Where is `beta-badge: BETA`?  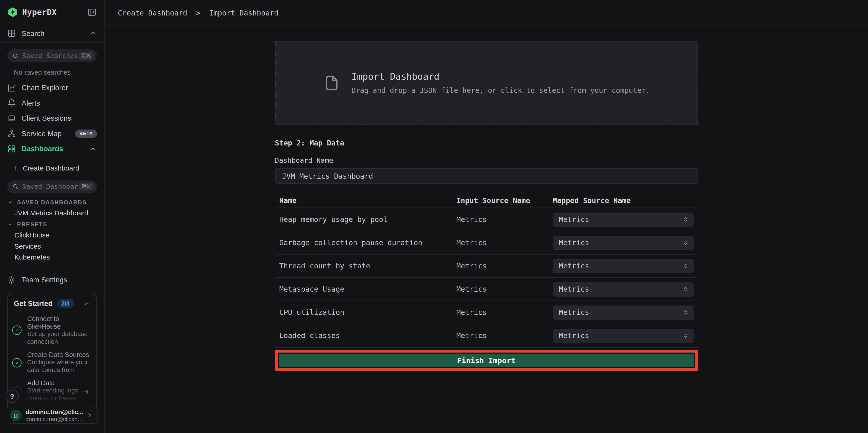 beta-badge: BETA is located at coordinates (86, 133).